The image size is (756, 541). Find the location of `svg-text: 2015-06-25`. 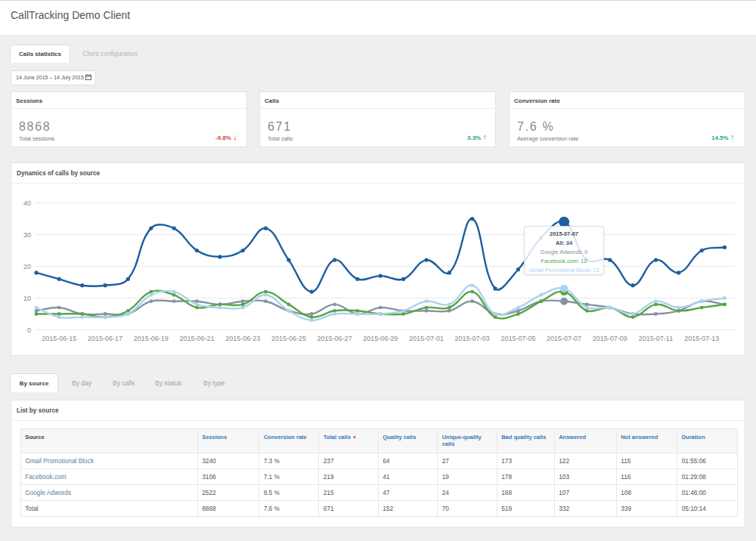

svg-text: 2015-06-25 is located at coordinates (289, 339).